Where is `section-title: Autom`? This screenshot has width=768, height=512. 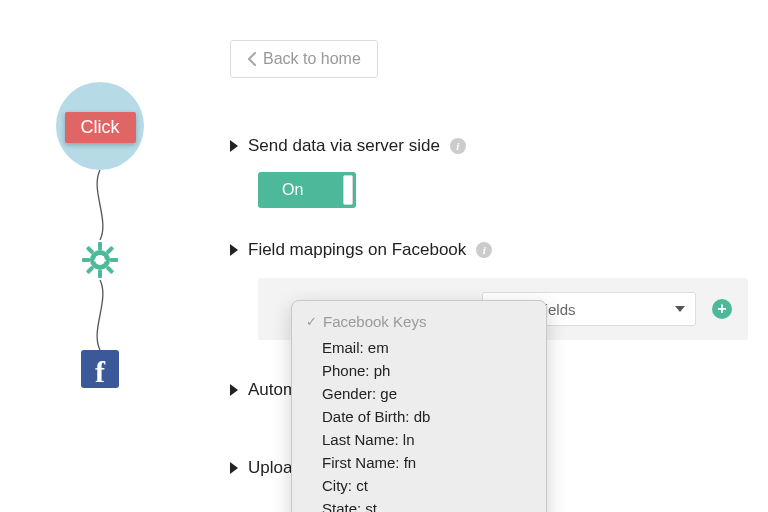 section-title: Autom is located at coordinates (272, 390).